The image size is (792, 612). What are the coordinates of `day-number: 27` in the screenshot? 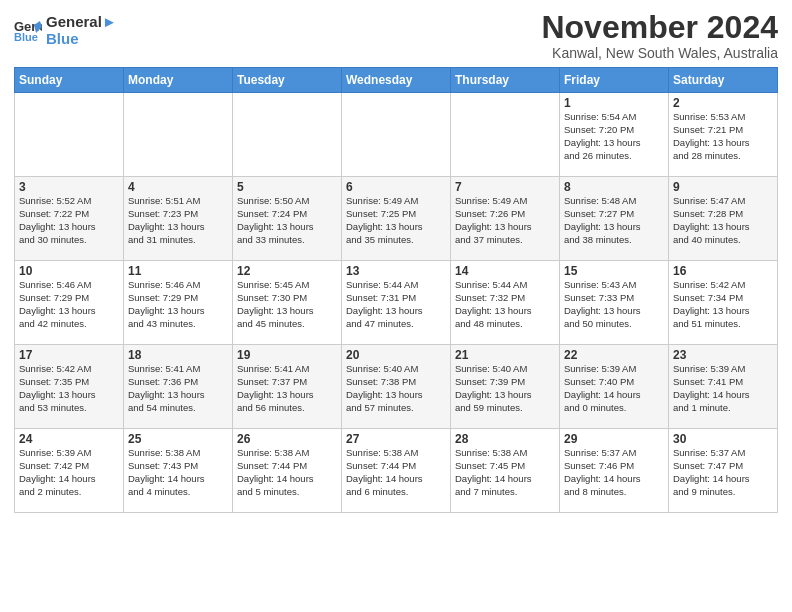 It's located at (396, 439).